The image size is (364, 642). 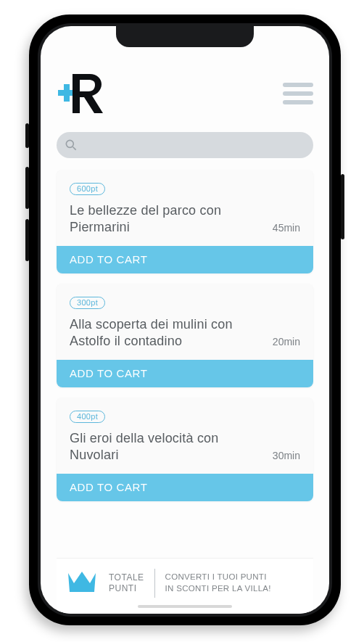 I want to click on list-item: 400pt Gli eroi della velocità con Nuvola…, so click(x=185, y=450).